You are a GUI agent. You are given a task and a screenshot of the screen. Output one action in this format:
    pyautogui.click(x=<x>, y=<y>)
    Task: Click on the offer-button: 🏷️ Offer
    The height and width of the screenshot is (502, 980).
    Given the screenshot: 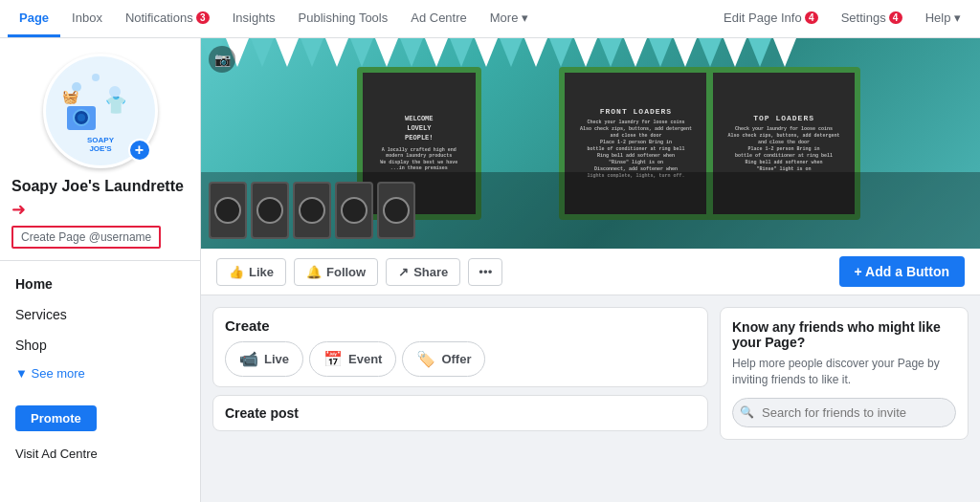 What is the action you would take?
    pyautogui.click(x=444, y=360)
    